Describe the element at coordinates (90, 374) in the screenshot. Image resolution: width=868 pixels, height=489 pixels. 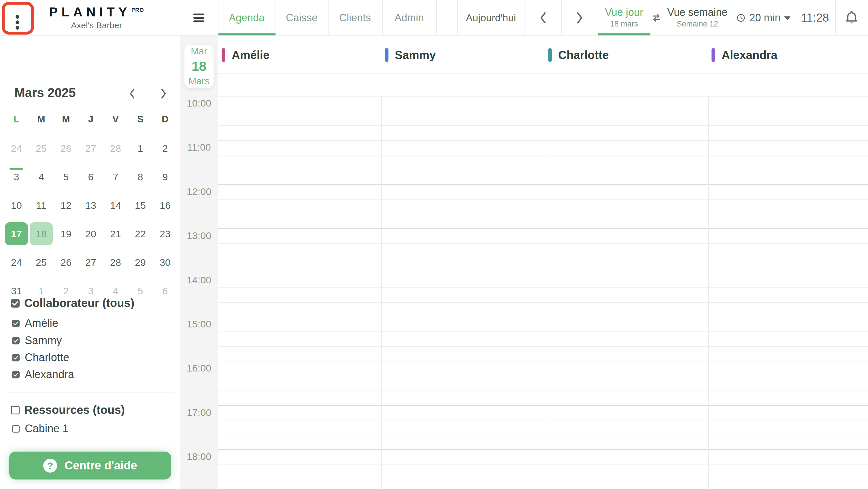
I see `checkbox-row-alexandra: Alexandra` at that location.